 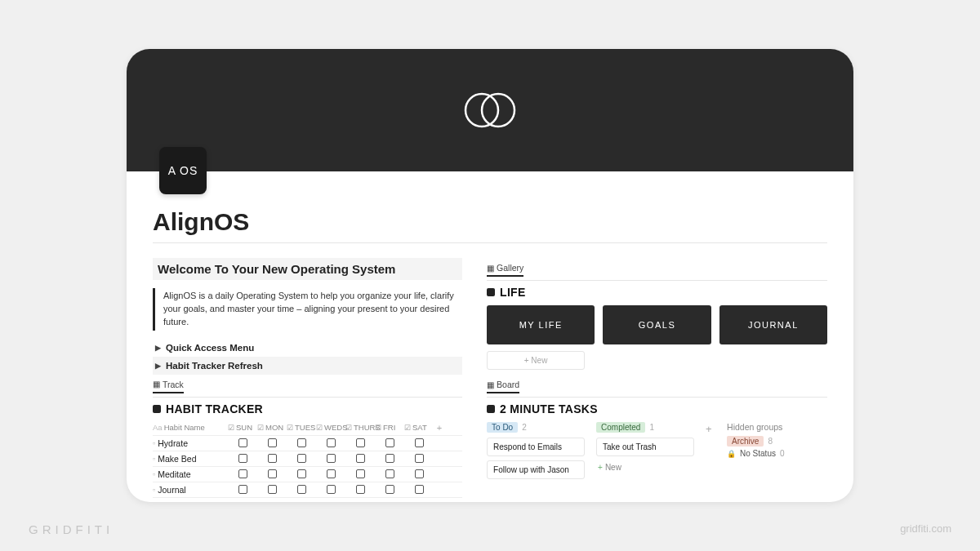 What do you see at coordinates (243, 428) in the screenshot?
I see `col-sun: ☑SUN` at bounding box center [243, 428].